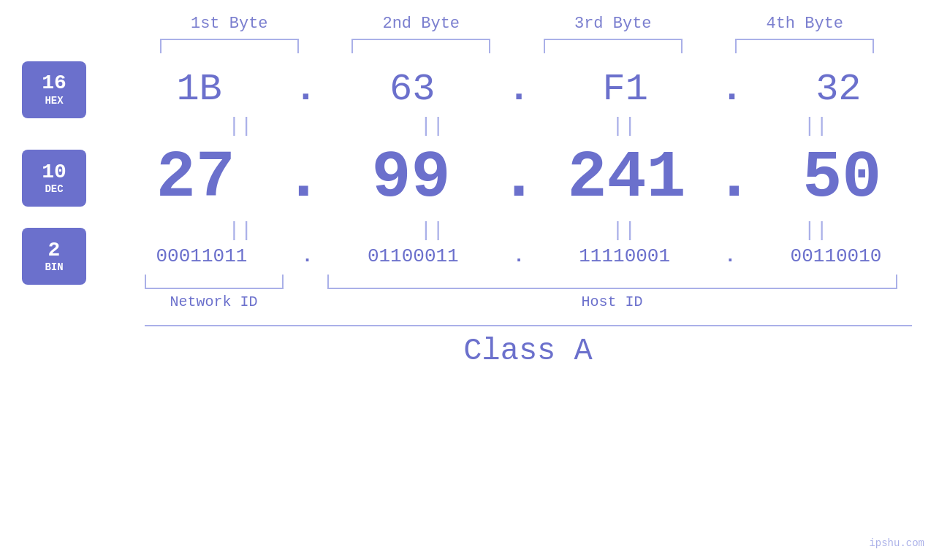 This screenshot has height=560, width=939. Describe the element at coordinates (54, 251) in the screenshot. I see `bin-badge-number: 2` at that location.